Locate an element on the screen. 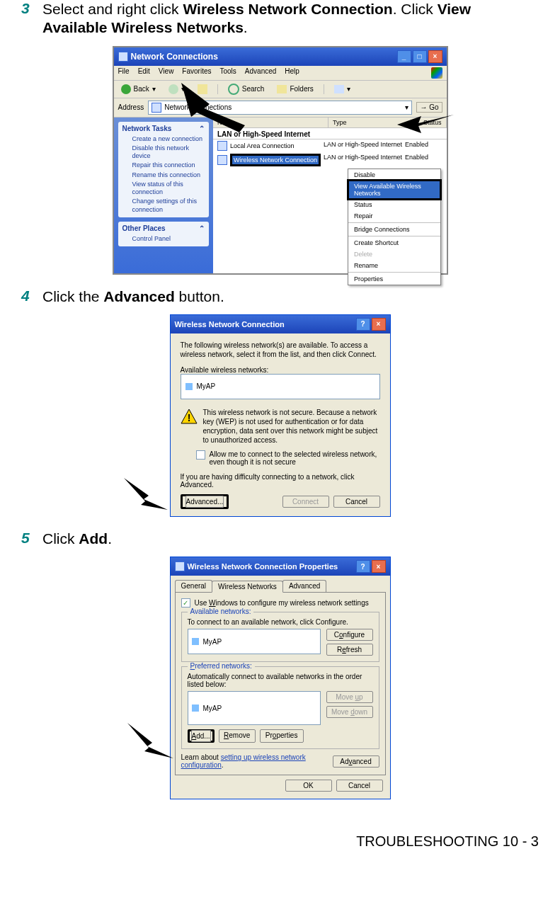 Image resolution: width=560 pixels, height=924 pixels. ctx-disable: Disable is located at coordinates (394, 175).